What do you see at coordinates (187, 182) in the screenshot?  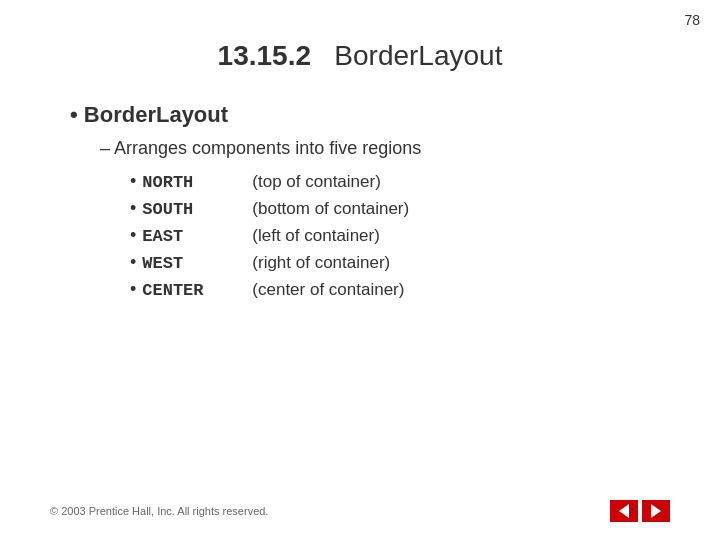 I see `region-name: NORTH` at bounding box center [187, 182].